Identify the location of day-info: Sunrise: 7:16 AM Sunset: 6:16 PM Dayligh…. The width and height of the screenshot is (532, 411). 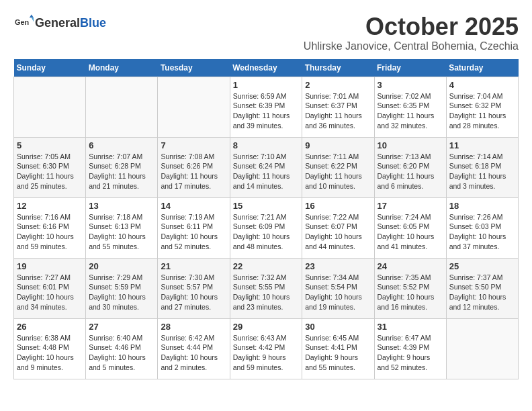
(50, 232).